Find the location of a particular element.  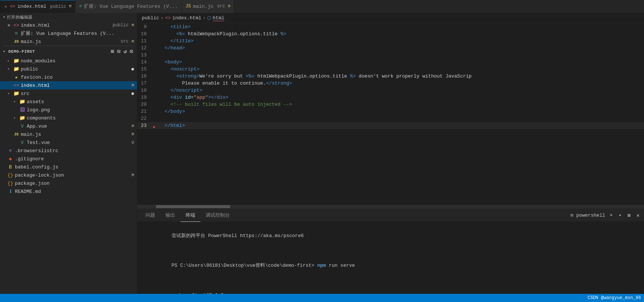

tab-terminal: 终端 is located at coordinates (190, 215).